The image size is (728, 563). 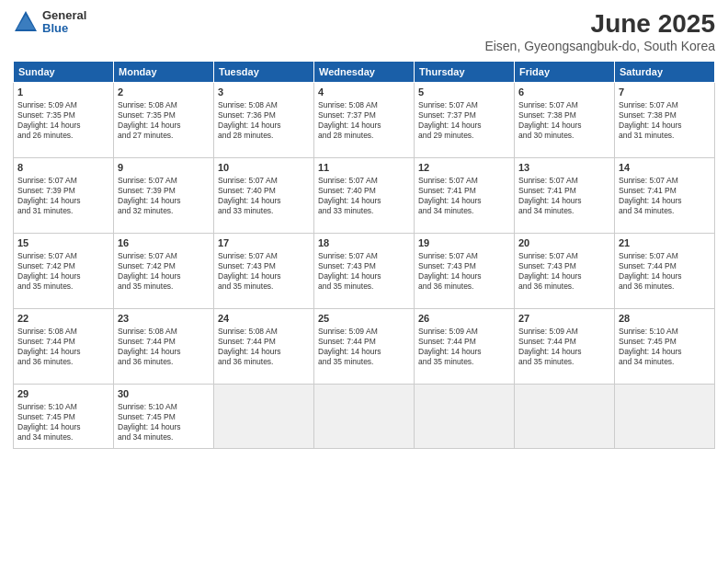 I want to click on table-row: 22Sunrise: 5:08 AM Sunset: 7:44 PM Dayli…, so click(x=64, y=347).